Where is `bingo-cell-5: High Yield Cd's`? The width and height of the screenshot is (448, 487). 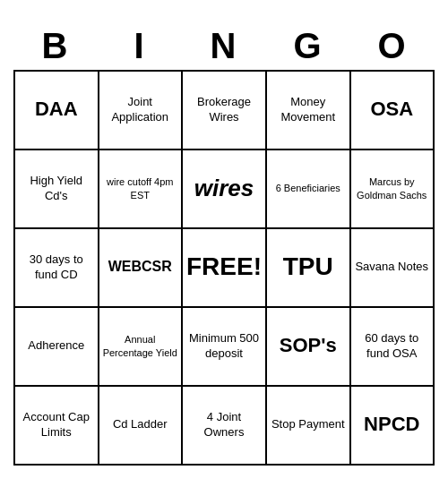 bingo-cell-5: High Yield Cd's is located at coordinates (57, 190).